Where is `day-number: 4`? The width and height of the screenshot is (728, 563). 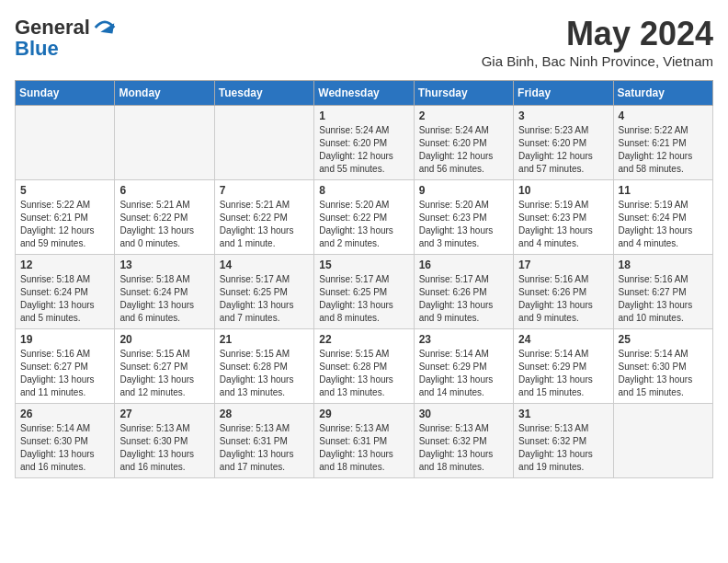 day-number: 4 is located at coordinates (664, 116).